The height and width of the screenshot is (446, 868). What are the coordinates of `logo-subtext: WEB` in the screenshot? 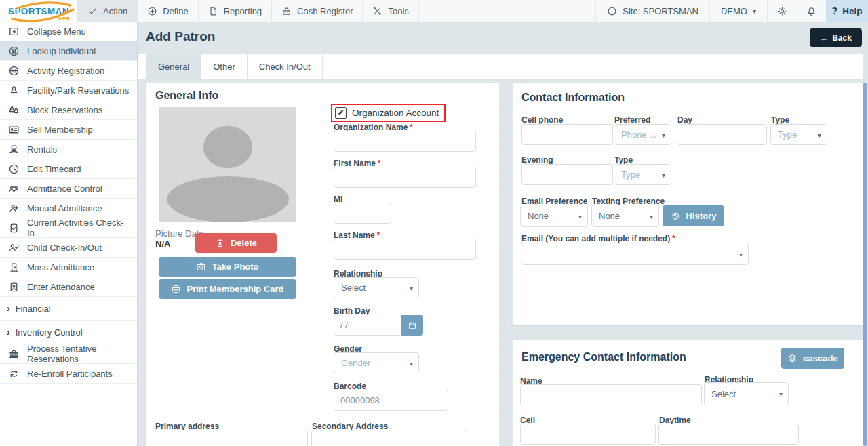 It's located at (64, 19).